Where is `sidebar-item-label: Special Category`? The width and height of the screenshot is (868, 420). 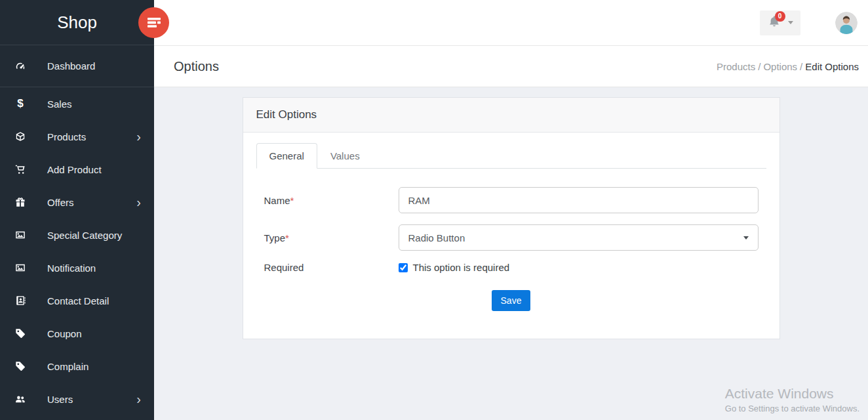 sidebar-item-label: Special Category is located at coordinates (94, 235).